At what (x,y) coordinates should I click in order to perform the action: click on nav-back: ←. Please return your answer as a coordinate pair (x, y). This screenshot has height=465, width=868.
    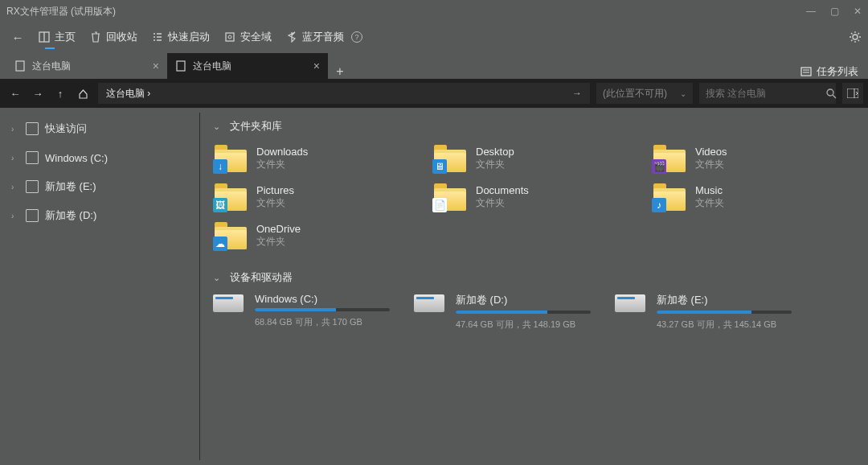
    Looking at the image, I should click on (15, 93).